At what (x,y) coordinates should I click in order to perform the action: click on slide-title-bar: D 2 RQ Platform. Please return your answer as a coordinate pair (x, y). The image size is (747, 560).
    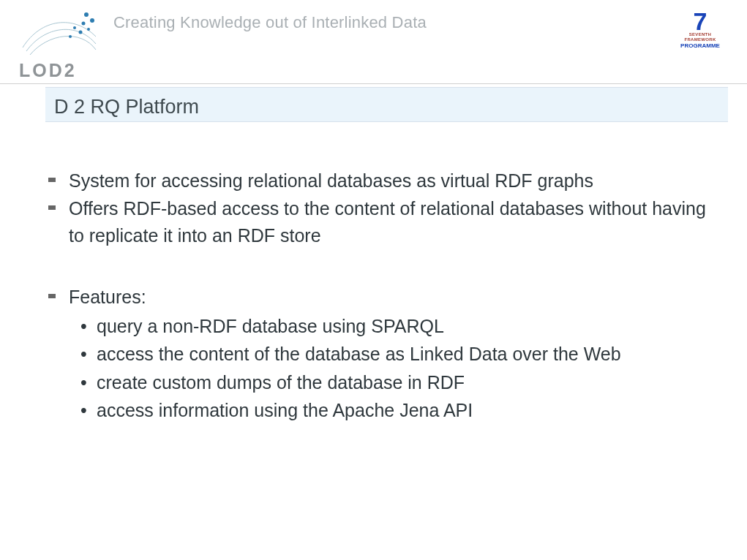
    Looking at the image, I should click on (386, 105).